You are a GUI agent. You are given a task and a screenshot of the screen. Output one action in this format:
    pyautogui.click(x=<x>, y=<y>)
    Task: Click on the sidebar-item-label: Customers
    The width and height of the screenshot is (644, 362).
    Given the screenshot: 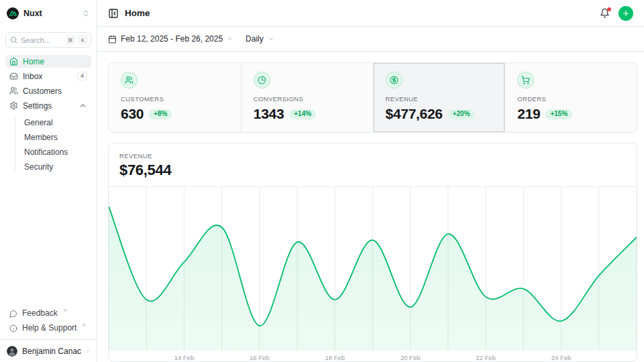 What is the action you would take?
    pyautogui.click(x=42, y=91)
    